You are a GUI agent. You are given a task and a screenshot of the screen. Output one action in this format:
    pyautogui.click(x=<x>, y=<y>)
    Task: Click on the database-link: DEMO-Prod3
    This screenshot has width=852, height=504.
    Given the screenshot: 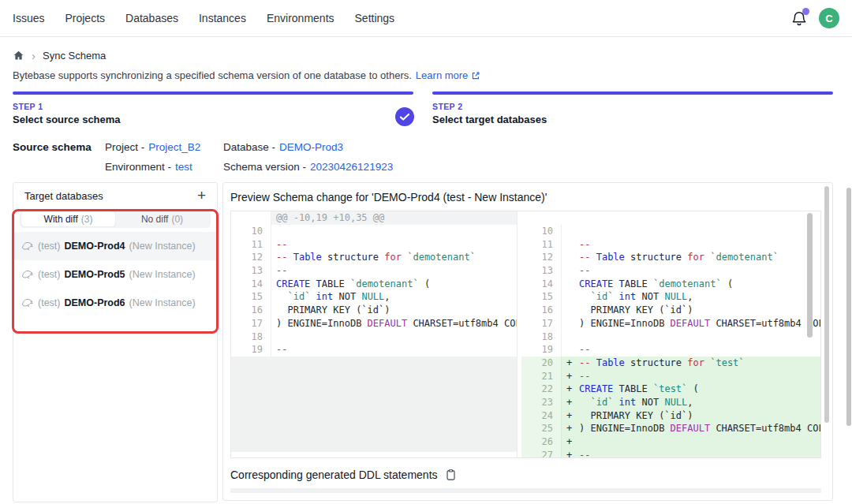 What is the action you would take?
    pyautogui.click(x=311, y=147)
    